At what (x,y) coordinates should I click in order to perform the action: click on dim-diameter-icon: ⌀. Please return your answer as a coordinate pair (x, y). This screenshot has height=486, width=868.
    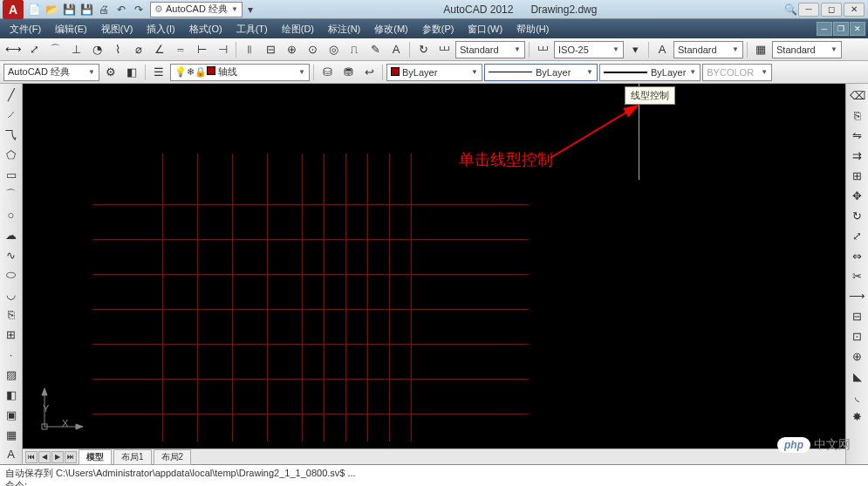
    Looking at the image, I should click on (139, 50).